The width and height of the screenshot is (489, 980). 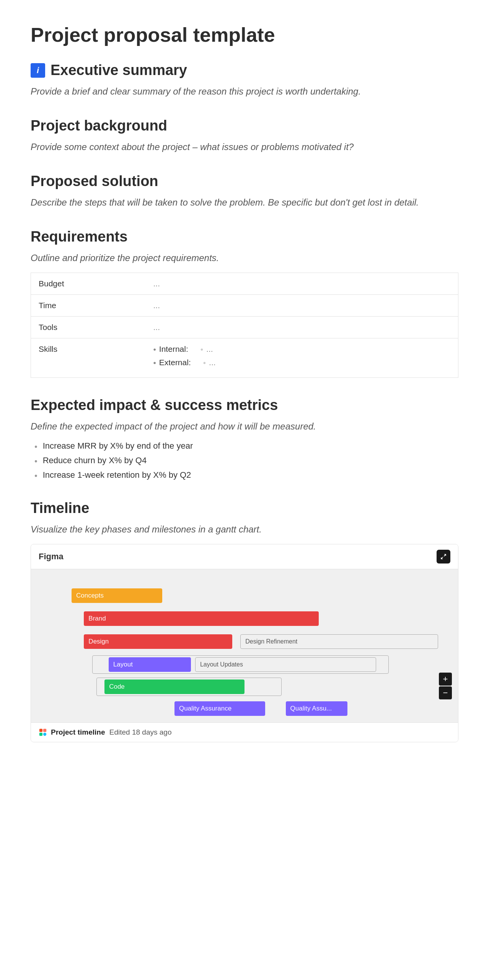 What do you see at coordinates (240, 665) in the screenshot?
I see `gantt-layout-container` at bounding box center [240, 665].